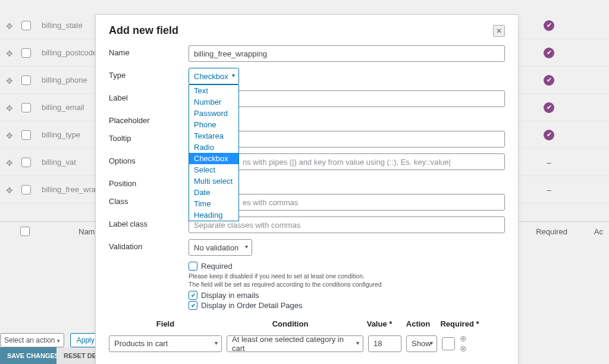 This screenshot has height=364, width=609. Describe the element at coordinates (32, 340) in the screenshot. I see `bulk-action-select: Select an action ▾` at that location.